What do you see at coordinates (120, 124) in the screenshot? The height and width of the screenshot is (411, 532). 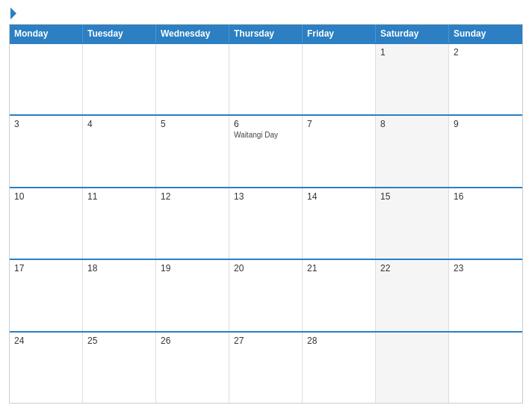 I see `day-number: 4` at bounding box center [120, 124].